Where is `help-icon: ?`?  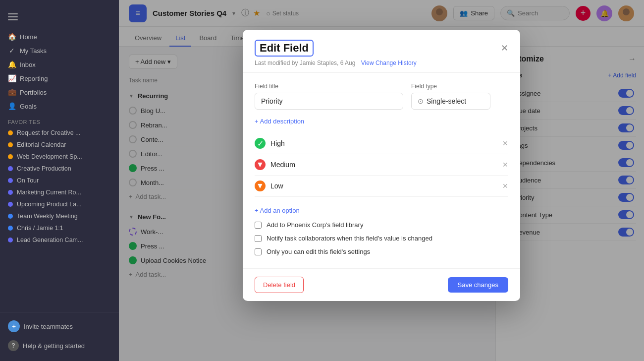
help-icon: ? is located at coordinates (13, 346).